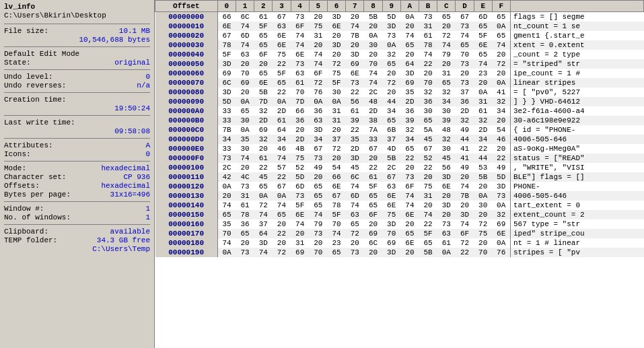 This screenshot has height=348, width=644. What do you see at coordinates (318, 92) in the screenshot?
I see `hex-byte: 76` at bounding box center [318, 92].